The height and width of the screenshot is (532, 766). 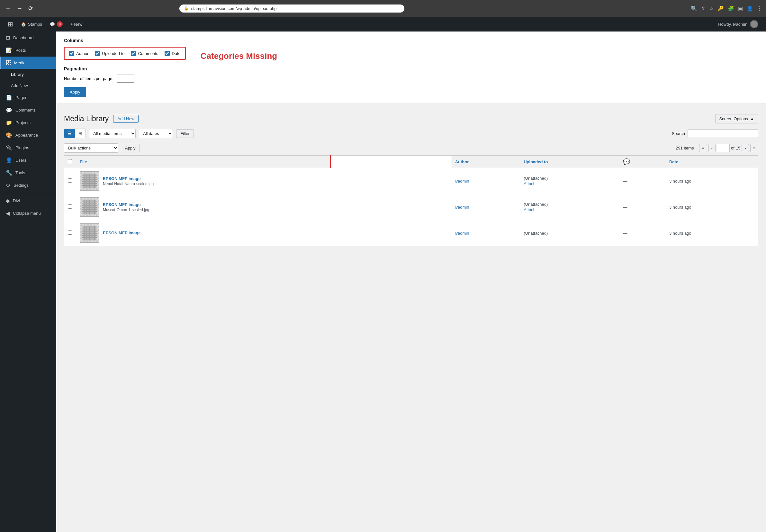 I want to click on appearance-icon: 🎨, so click(x=9, y=135).